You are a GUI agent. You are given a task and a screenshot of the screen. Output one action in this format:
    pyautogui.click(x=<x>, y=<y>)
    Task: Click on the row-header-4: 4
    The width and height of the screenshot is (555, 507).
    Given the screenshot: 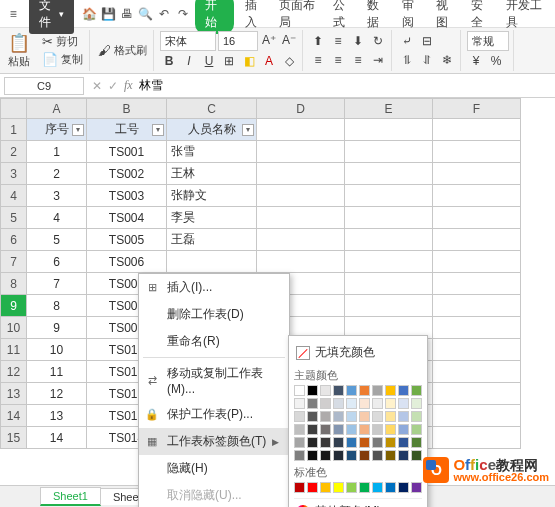 What is the action you would take?
    pyautogui.click(x=14, y=196)
    